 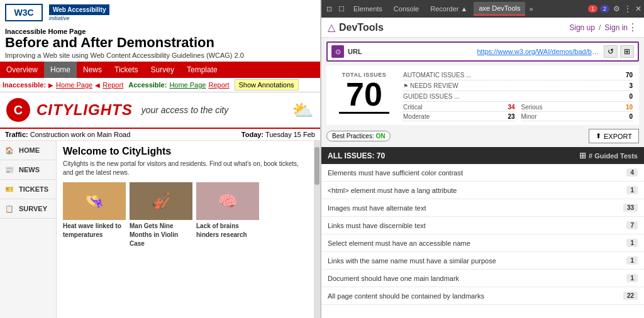 I want to click on issue-name-6: Document should have one main landmark, so click(x=474, y=278).